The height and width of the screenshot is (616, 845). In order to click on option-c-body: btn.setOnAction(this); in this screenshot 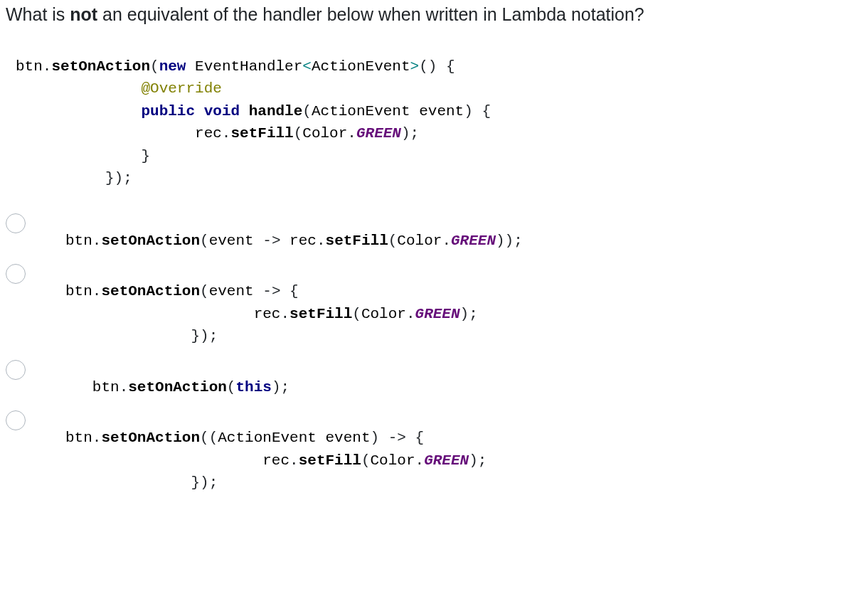, I will do `click(158, 378)`.